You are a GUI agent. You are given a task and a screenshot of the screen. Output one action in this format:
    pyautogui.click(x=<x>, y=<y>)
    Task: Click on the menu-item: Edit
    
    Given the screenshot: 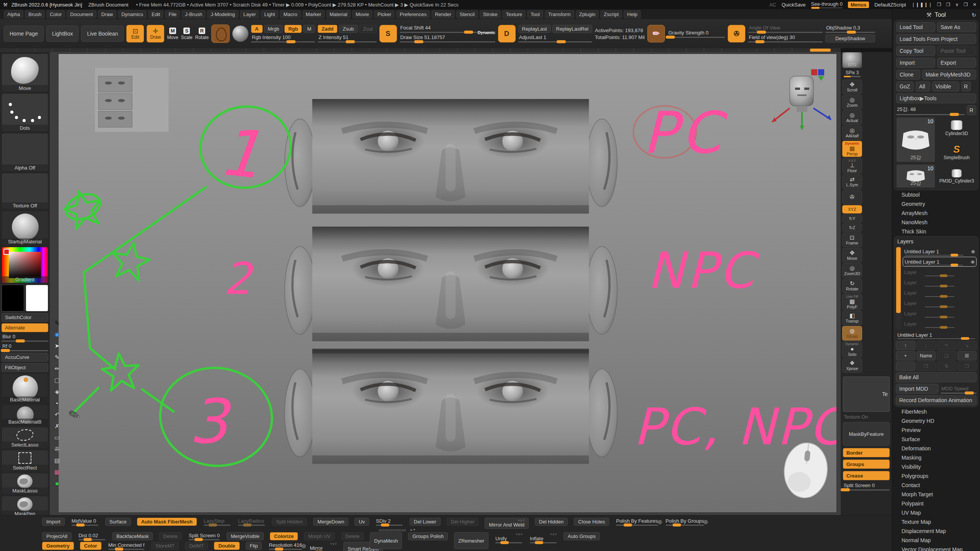 What is the action you would take?
    pyautogui.click(x=156, y=15)
    